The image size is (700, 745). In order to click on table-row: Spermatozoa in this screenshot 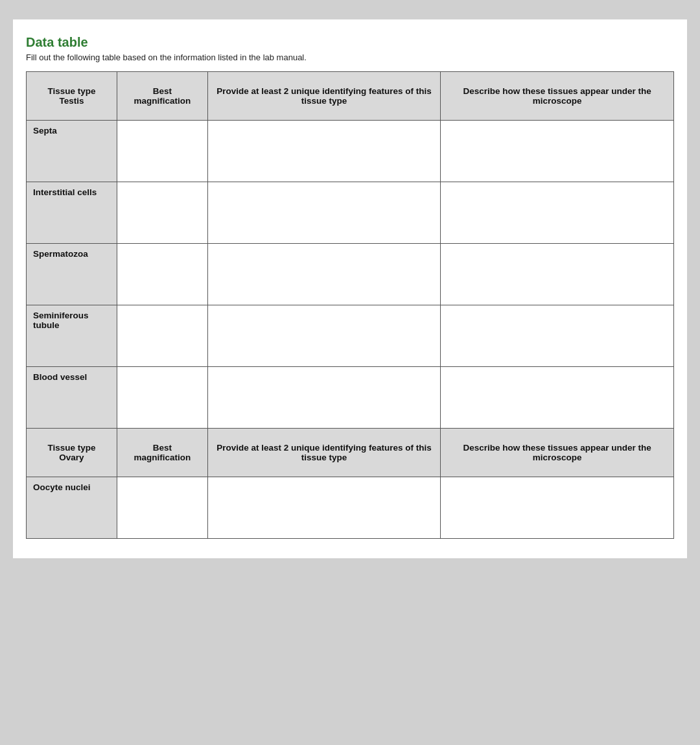, I will do `click(350, 275)`.